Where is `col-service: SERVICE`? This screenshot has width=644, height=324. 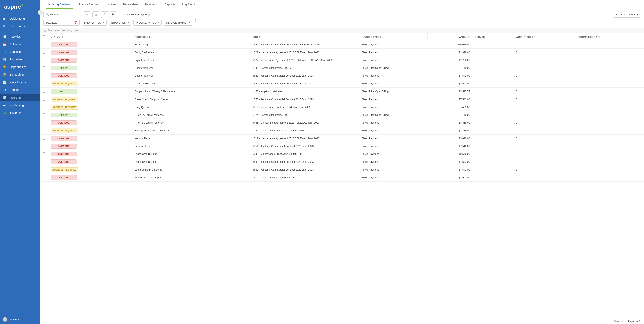 col-service: SERVICE is located at coordinates (493, 37).